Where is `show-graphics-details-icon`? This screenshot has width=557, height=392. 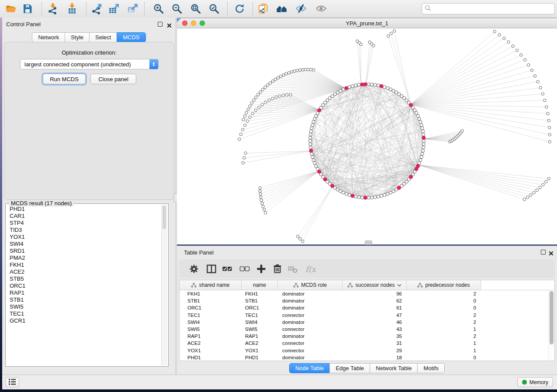 show-graphics-details-icon is located at coordinates (321, 9).